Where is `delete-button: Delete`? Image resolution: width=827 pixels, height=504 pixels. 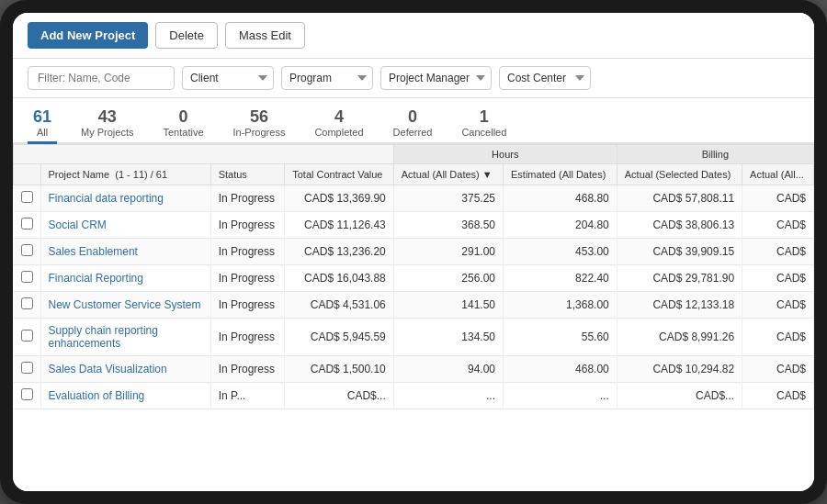 delete-button: Delete is located at coordinates (187, 35).